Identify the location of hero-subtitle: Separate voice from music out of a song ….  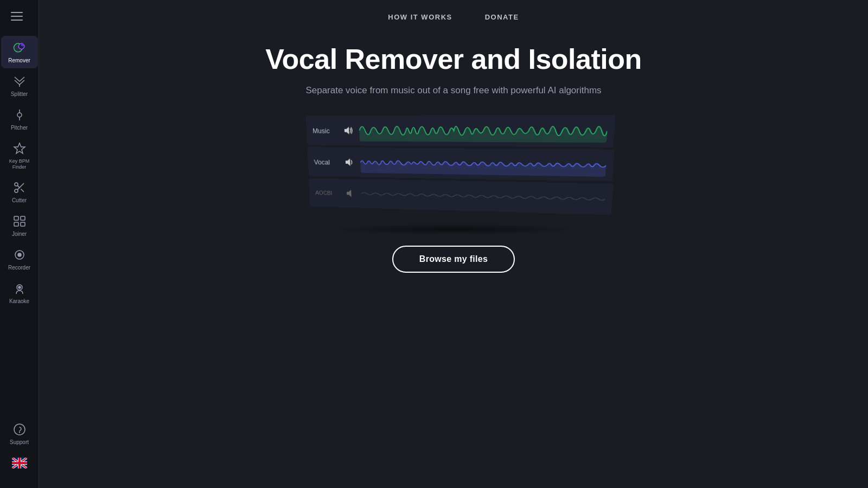
(454, 91).